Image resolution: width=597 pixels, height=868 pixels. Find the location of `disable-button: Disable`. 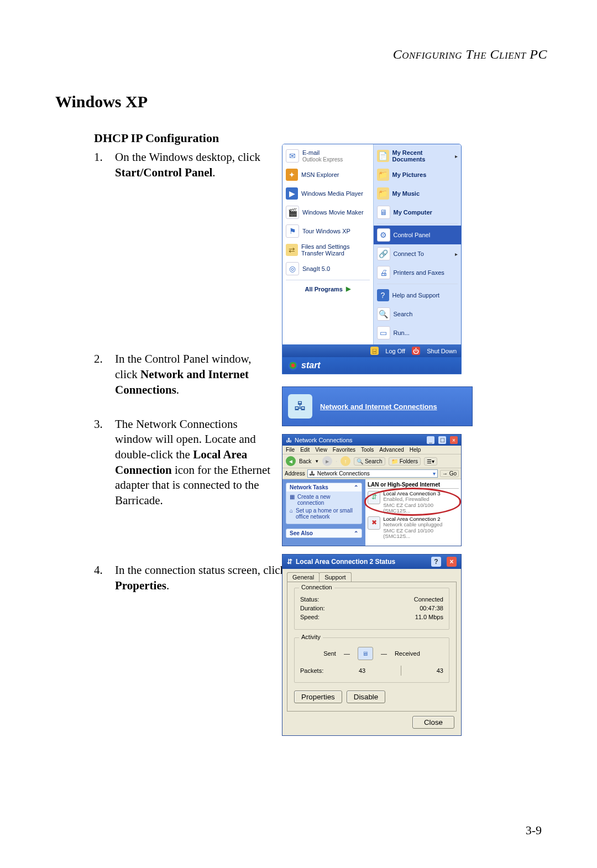

disable-button: Disable is located at coordinates (366, 697).